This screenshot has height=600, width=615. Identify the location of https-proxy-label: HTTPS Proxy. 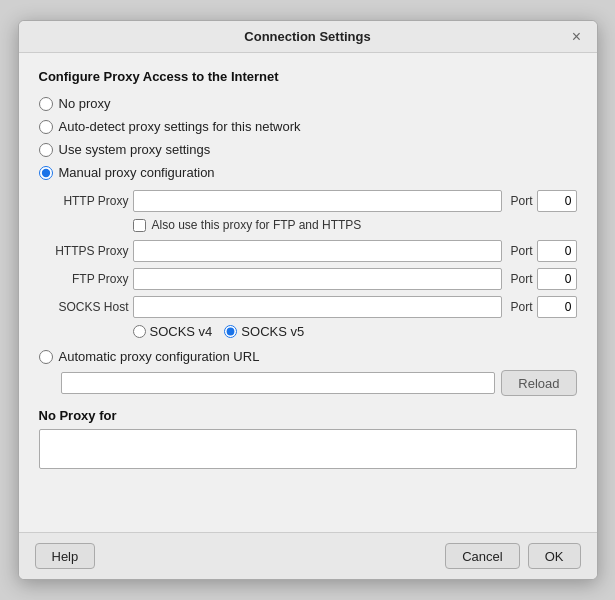
(89, 251).